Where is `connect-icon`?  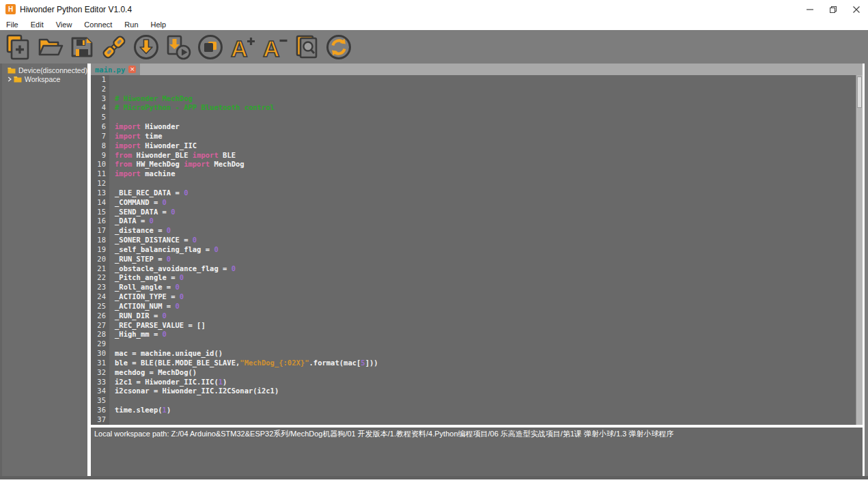
connect-icon is located at coordinates (114, 47).